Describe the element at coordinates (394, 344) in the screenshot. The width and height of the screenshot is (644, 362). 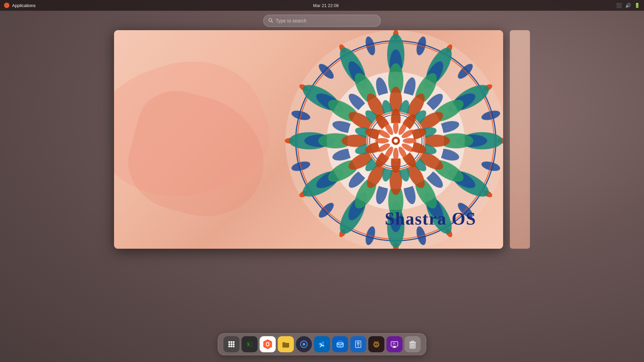
I see `dock-remmina: PC` at that location.